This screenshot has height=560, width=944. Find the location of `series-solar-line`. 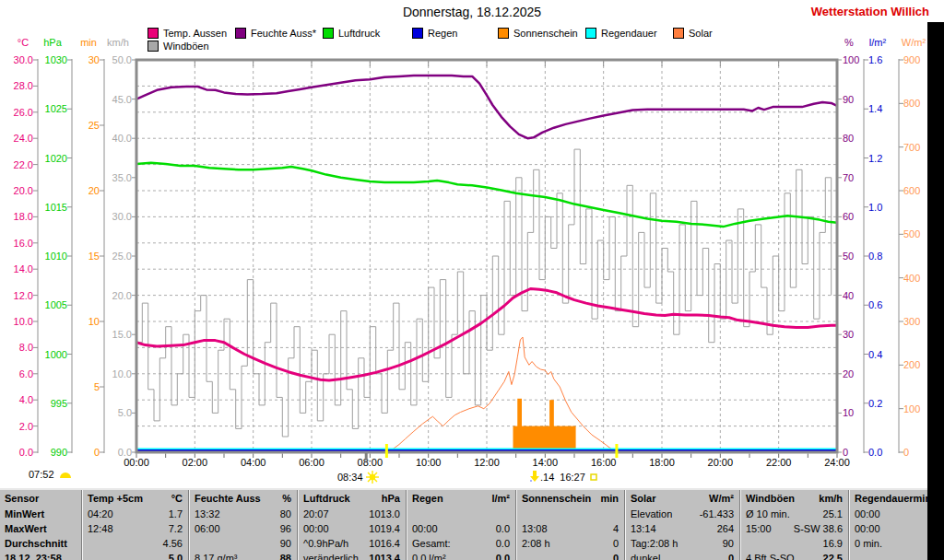

series-solar-line is located at coordinates (501, 394).